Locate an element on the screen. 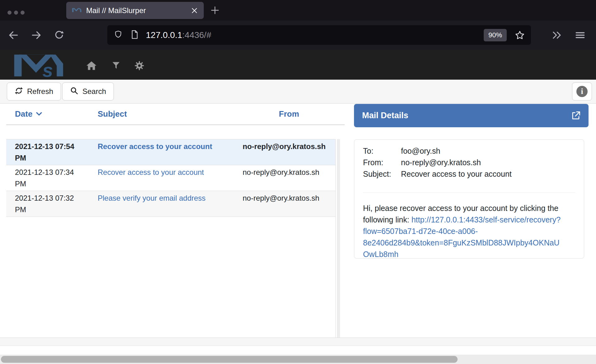 This screenshot has height=364, width=596. url-bar: 127.0.0.1:4436/# 90% is located at coordinates (319, 35).